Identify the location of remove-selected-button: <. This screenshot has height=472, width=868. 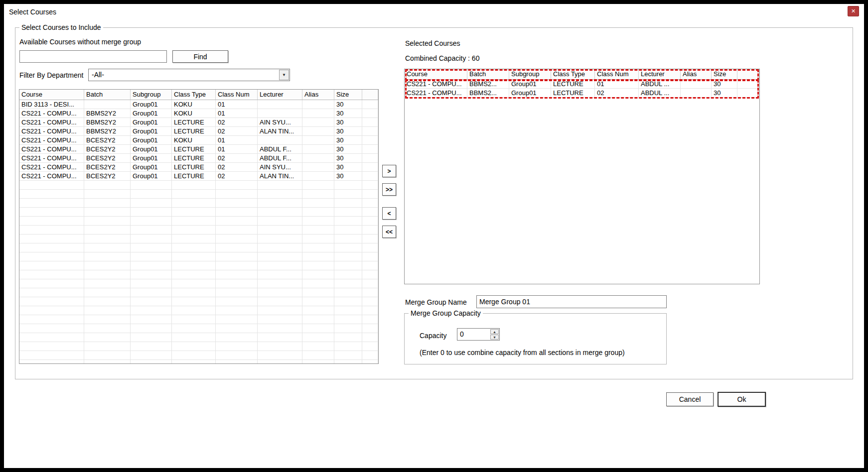
(389, 213).